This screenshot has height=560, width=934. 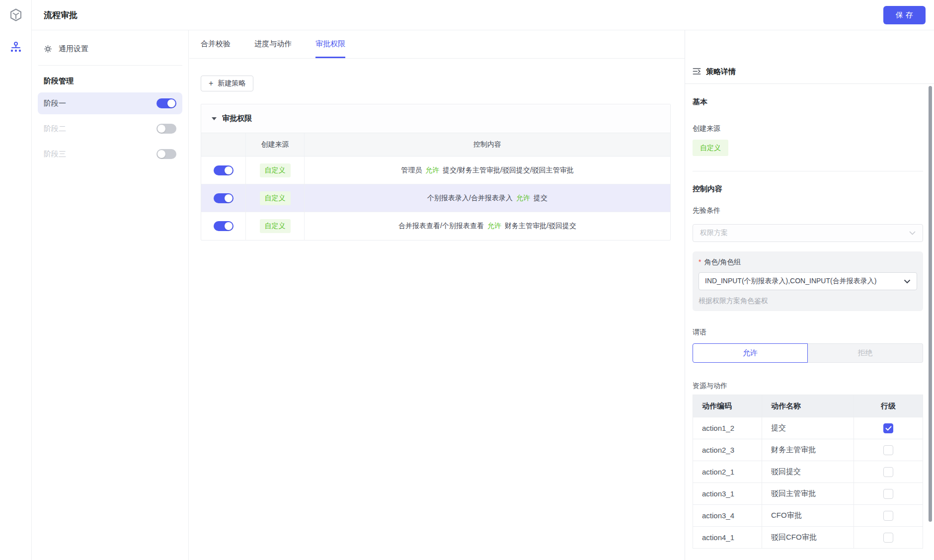 What do you see at coordinates (808, 406) in the screenshot?
I see `actions-col-name: 动作名称` at bounding box center [808, 406].